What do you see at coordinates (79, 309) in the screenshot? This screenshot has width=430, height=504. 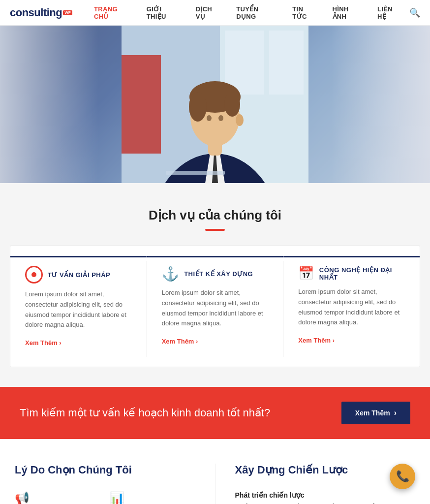 I see `service-card-1: TƯ VẤN GIẢI PHÁP Lorem ipsum dolor sit a…` at bounding box center [79, 309].